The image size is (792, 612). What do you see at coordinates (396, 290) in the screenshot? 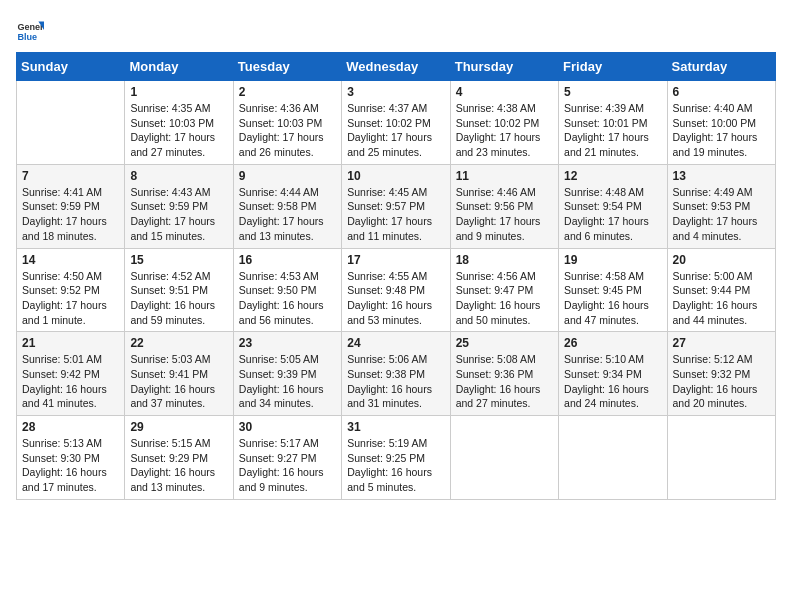
I see `calendar-week-3: 14Sunrise: 4:50 AM Sunset: 9:52 PM Dayli…` at bounding box center [396, 290].